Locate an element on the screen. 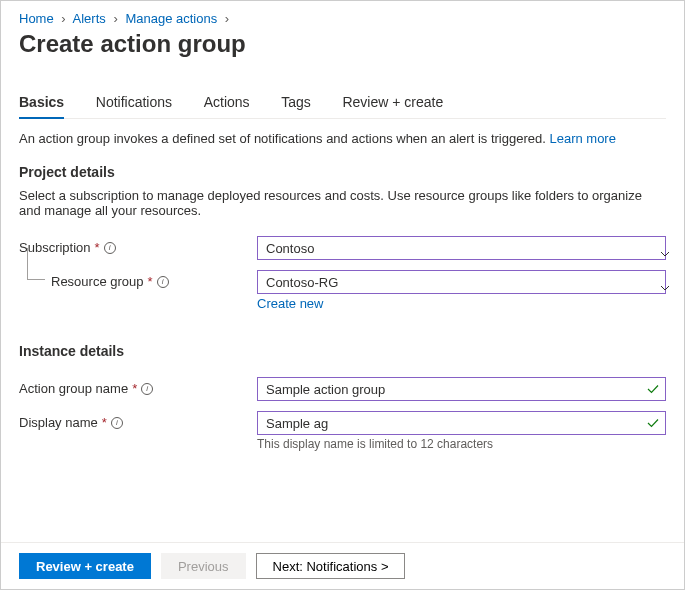 This screenshot has width=685, height=590. display-name-hint: This display name is limited to 12 chara… is located at coordinates (462, 444).